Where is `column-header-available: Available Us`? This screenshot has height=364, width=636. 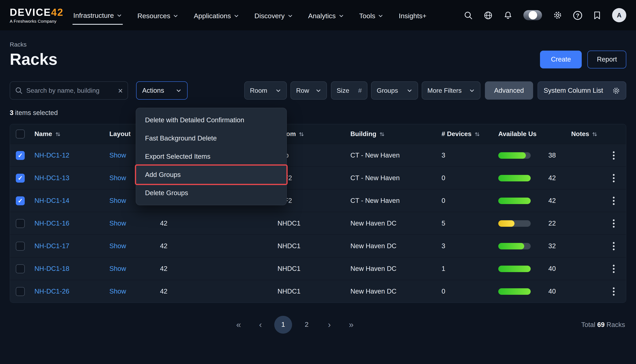
column-header-available: Available Us is located at coordinates (531, 134).